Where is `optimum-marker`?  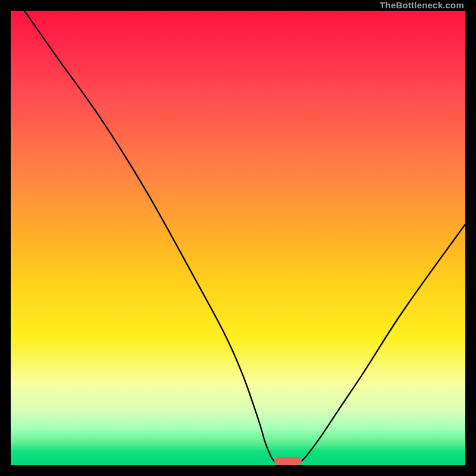
optimum-marker is located at coordinates (288, 461).